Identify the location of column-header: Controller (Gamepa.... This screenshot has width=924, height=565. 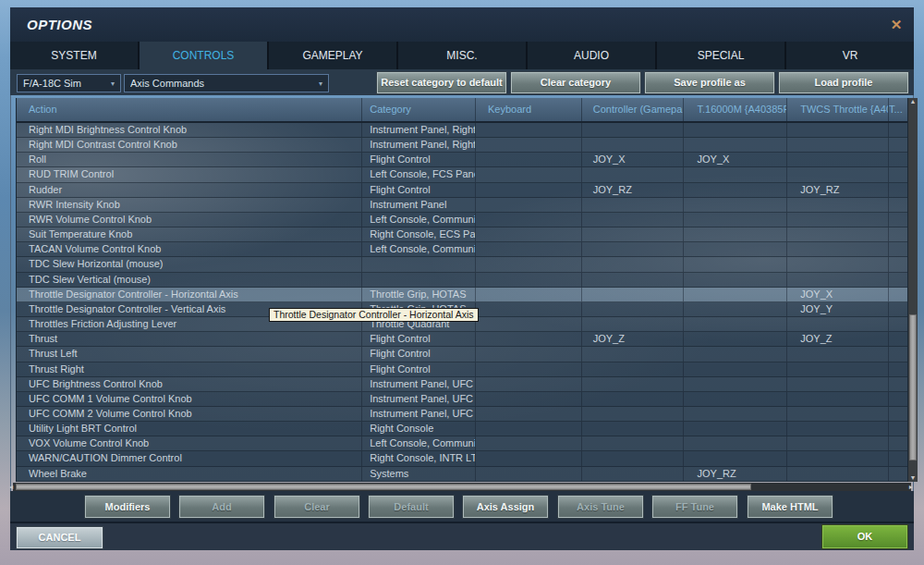
(634, 109).